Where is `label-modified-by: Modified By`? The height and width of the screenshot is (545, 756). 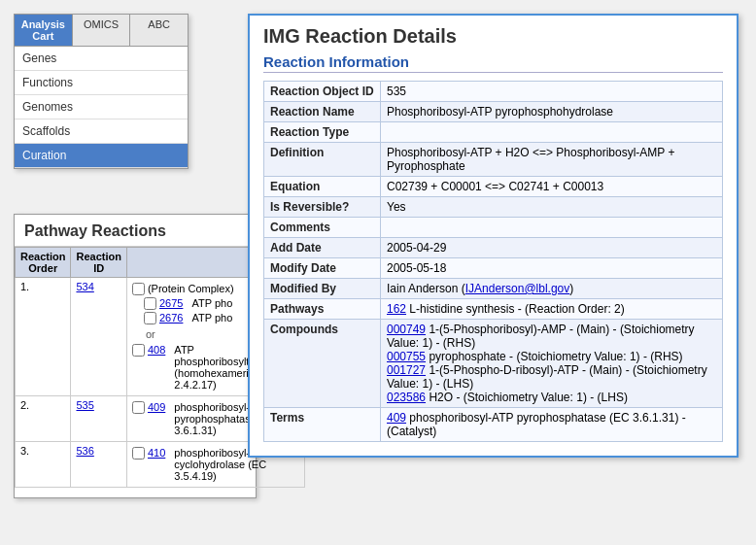 label-modified-by: Modified By is located at coordinates (323, 290).